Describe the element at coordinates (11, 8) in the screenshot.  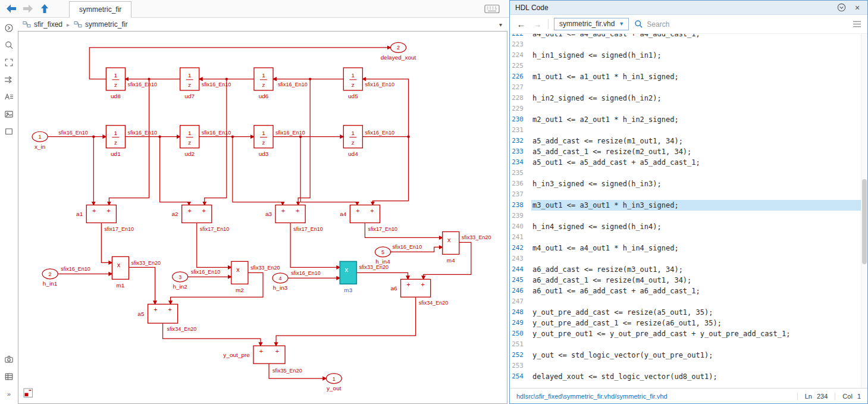
I see `back-icon` at that location.